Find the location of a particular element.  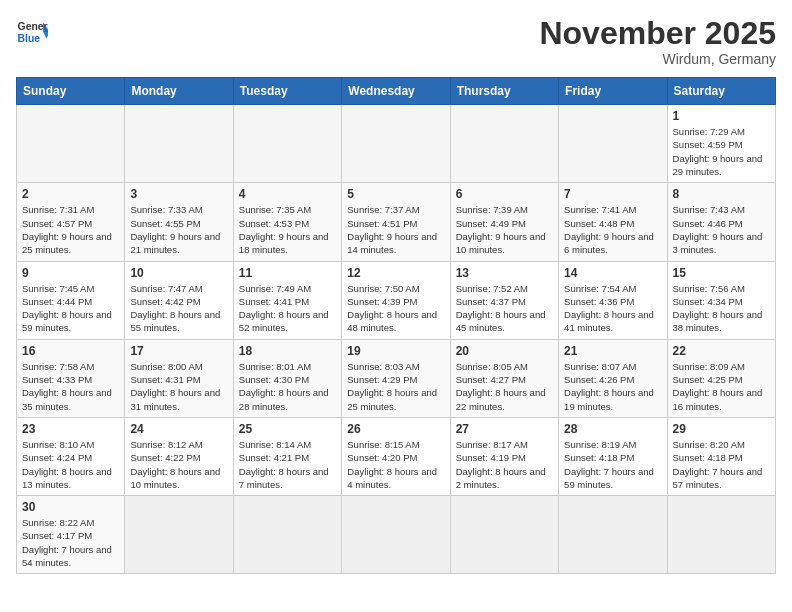

day-number: 19 is located at coordinates (396, 351).